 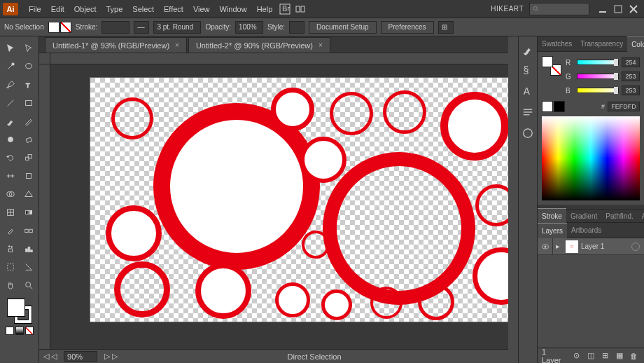 I want to click on expand-arrow-icon: ▸, so click(x=558, y=247).